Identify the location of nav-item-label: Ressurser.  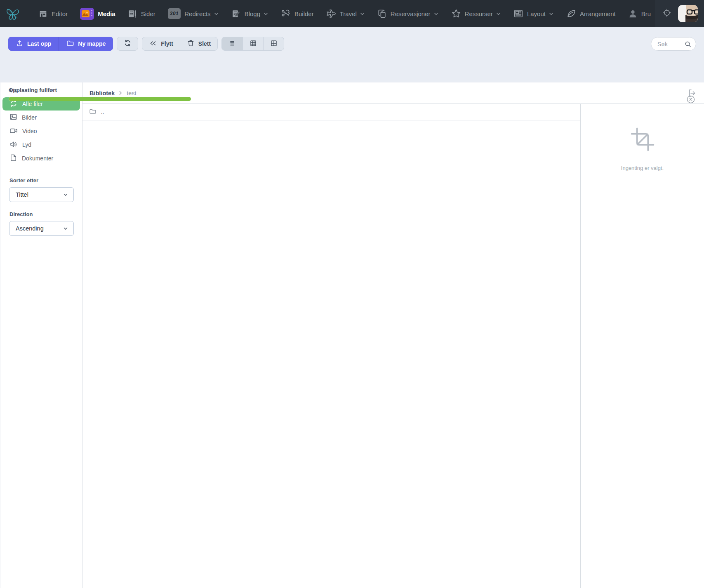
(479, 14).